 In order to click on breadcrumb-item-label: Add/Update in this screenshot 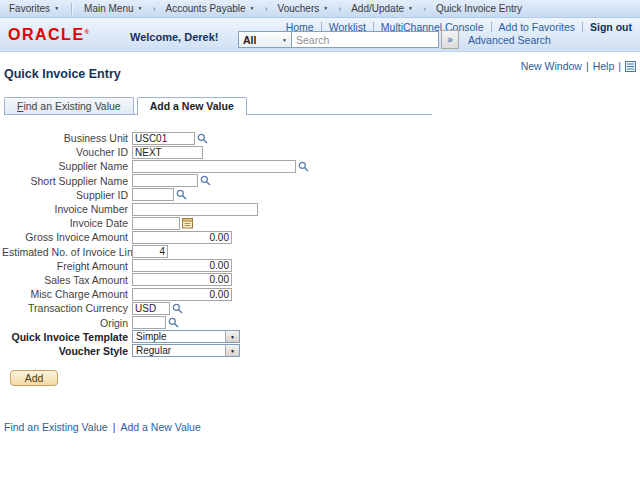, I will do `click(378, 8)`.